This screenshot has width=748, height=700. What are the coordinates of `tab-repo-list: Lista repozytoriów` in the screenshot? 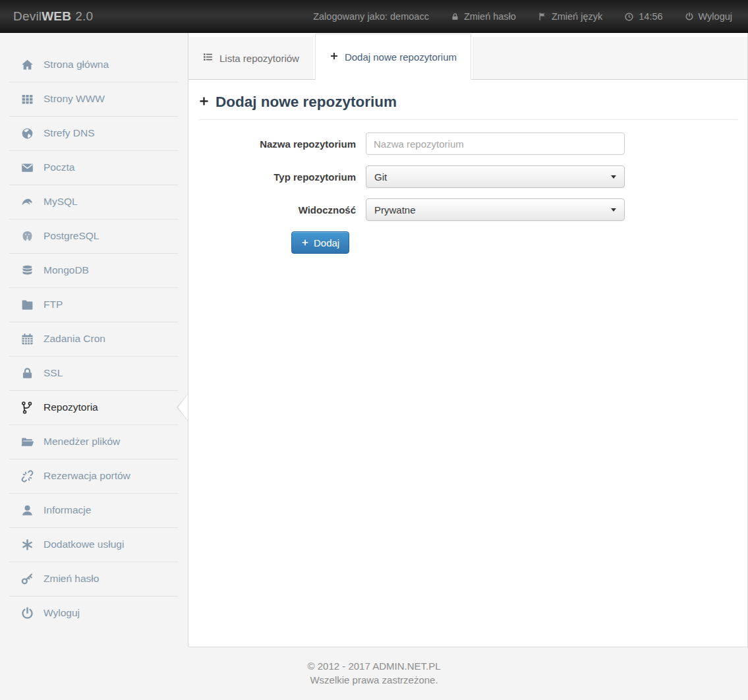 It's located at (250, 58).